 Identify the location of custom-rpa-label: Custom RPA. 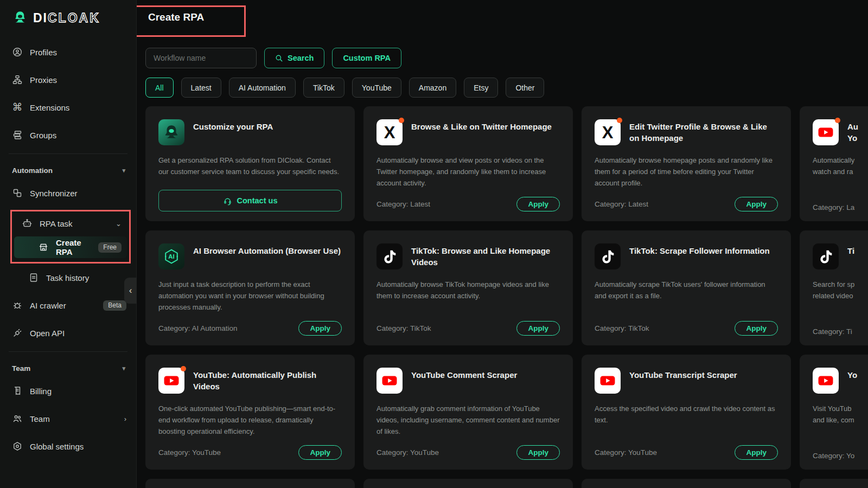
(367, 58).